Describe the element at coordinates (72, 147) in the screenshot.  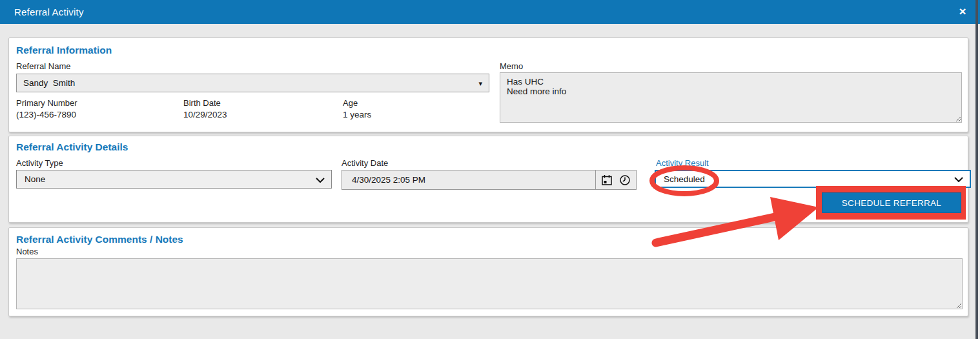
I see `referral-activity-details-heading: Referral Activity Details` at that location.